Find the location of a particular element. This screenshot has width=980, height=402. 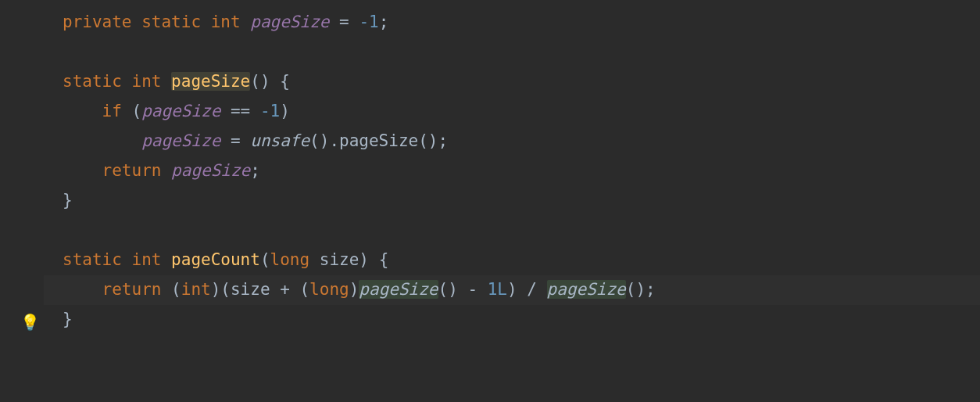

method-name: pageSize is located at coordinates (211, 81).